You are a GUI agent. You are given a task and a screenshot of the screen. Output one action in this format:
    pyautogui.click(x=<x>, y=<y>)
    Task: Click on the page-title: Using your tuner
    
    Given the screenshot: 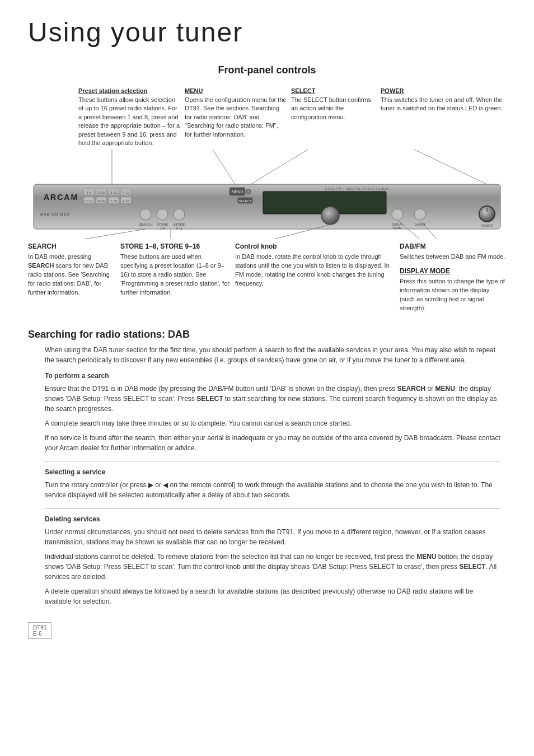 What is the action you would take?
    pyautogui.click(x=267, y=32)
    